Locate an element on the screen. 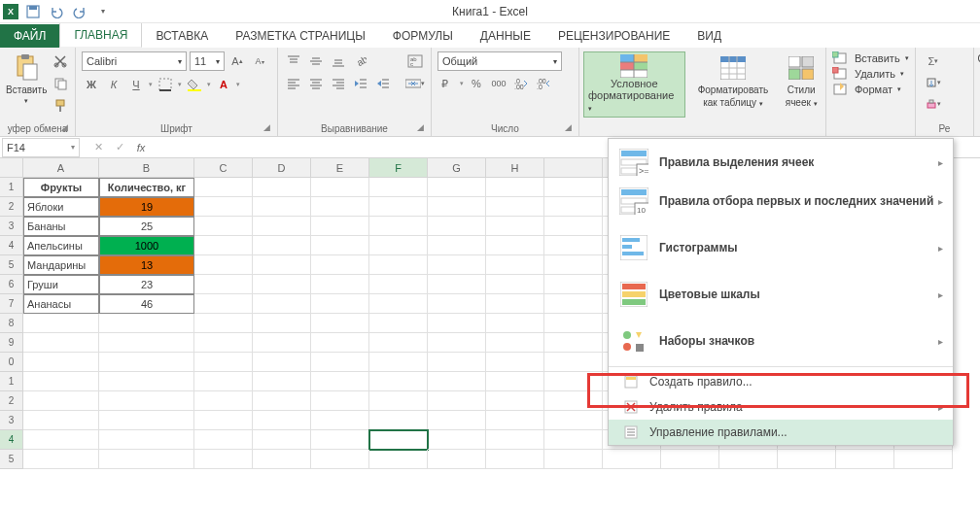 The width and height of the screenshot is (980, 508). border-icon is located at coordinates (165, 85).